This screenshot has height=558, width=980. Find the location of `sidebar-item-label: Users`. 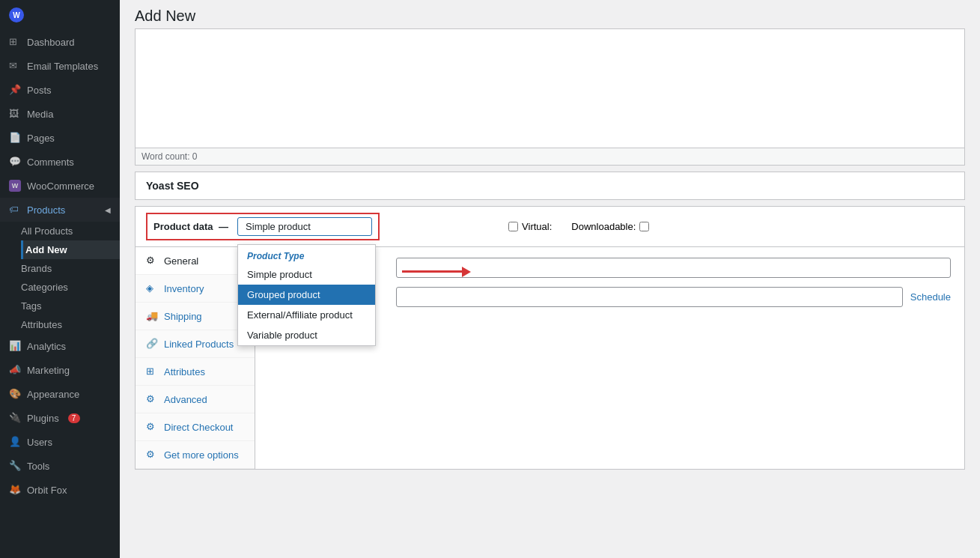

sidebar-item-label: Users is located at coordinates (40, 442).